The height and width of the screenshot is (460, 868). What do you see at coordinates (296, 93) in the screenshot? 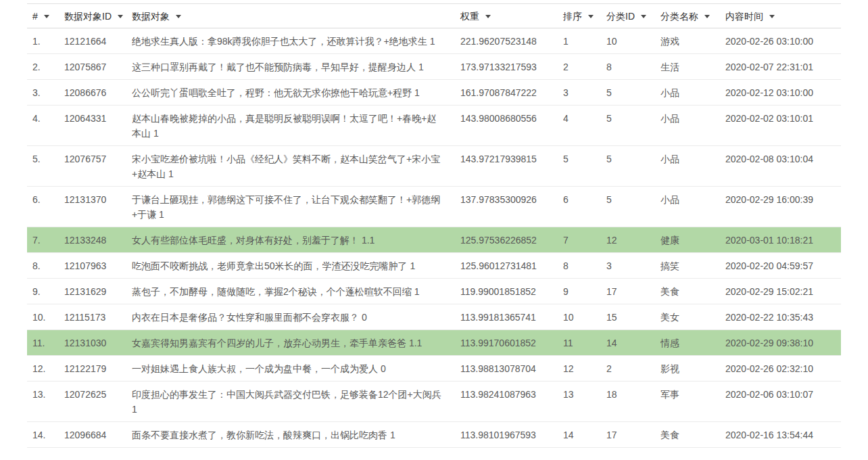
I see `object-title-cell: 公公听完丫蛋唱歌全吐了，程野：他无欲无求你撩他干哈玩意+程野 1` at bounding box center [296, 93].